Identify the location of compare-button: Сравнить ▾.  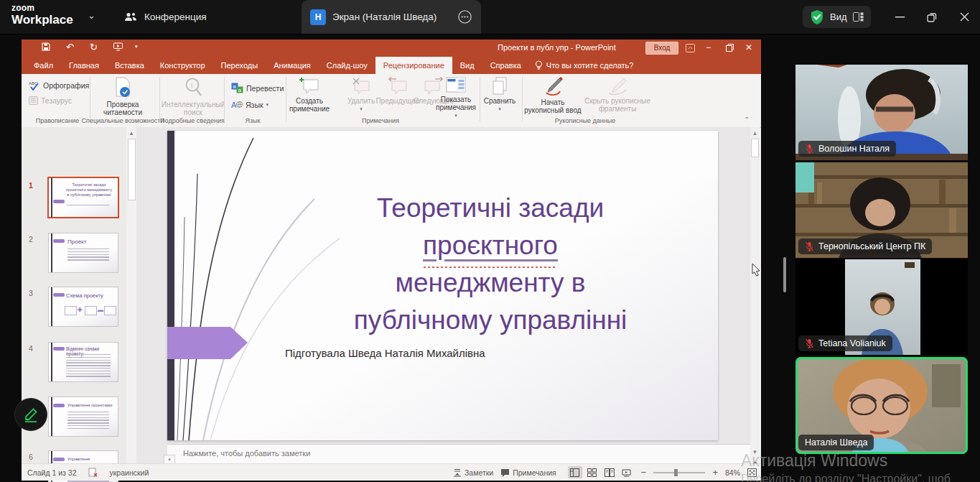
(500, 95).